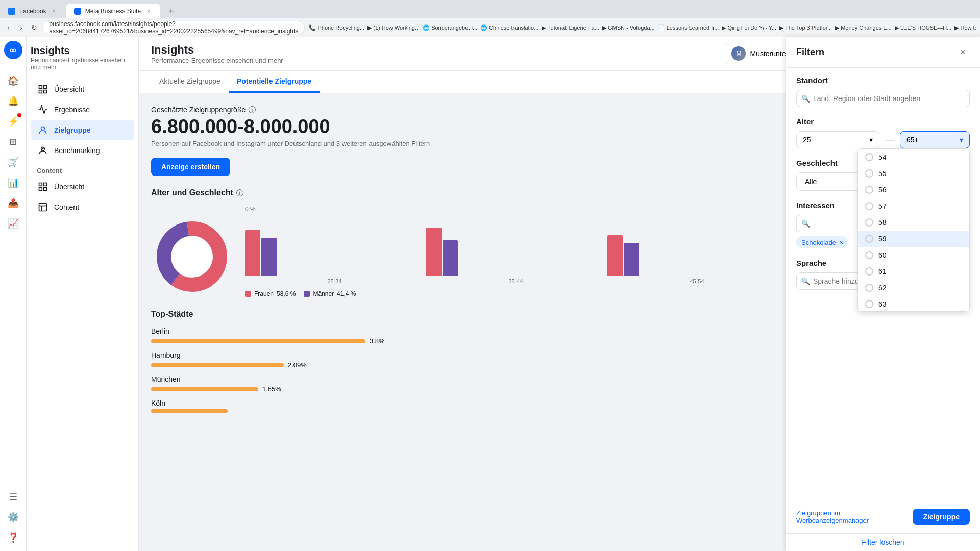  What do you see at coordinates (914, 271) in the screenshot?
I see `dropdown-item-61: 61` at bounding box center [914, 271].